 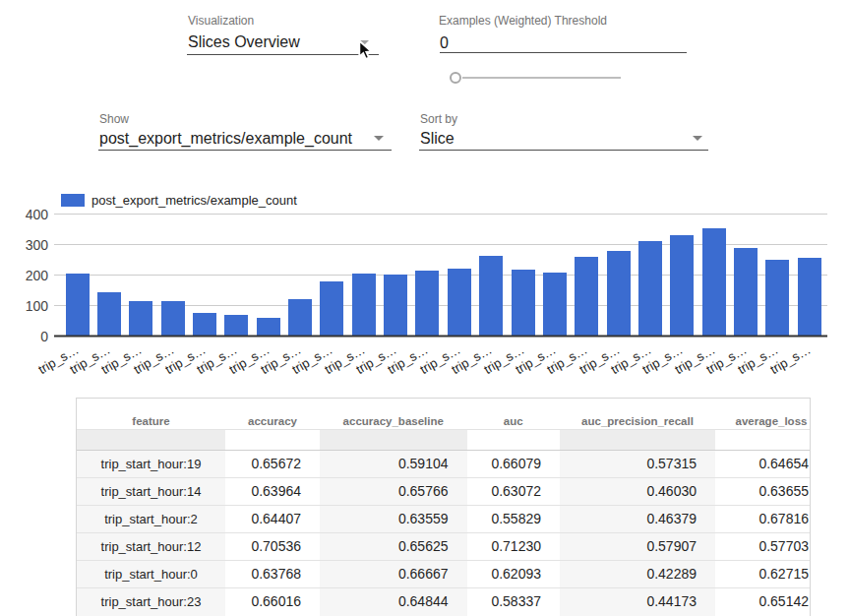 What do you see at coordinates (44, 337) in the screenshot?
I see `svg-text: 0` at bounding box center [44, 337].